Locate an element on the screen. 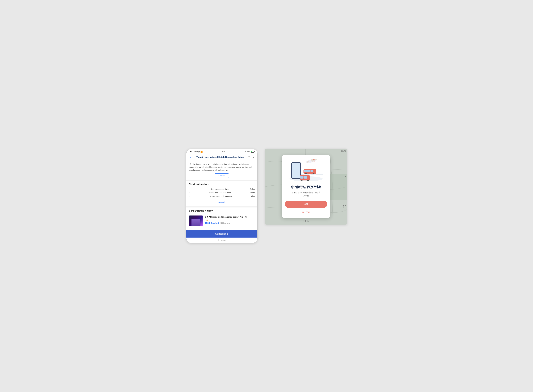 The width and height of the screenshot is (533, 392). annotation-line-left is located at coordinates (269, 187).